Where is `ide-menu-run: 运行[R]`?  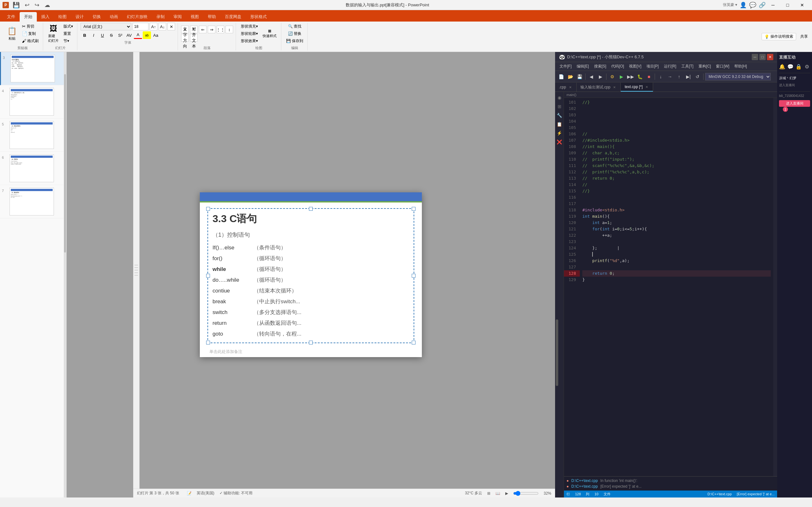 ide-menu-run: 运行[R] is located at coordinates (670, 66).